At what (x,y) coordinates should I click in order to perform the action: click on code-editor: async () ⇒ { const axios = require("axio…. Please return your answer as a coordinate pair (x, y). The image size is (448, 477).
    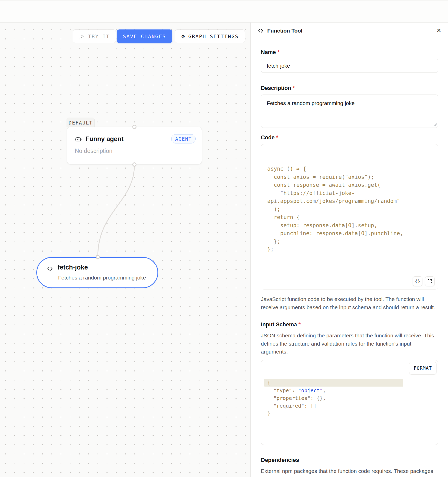
    Looking at the image, I should click on (350, 217).